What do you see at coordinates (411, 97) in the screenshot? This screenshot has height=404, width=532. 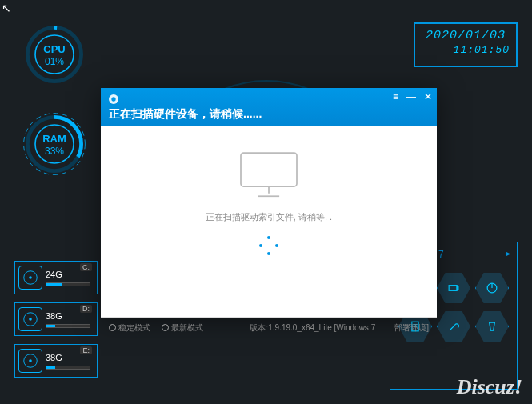 I see `line-button: —` at bounding box center [411, 97].